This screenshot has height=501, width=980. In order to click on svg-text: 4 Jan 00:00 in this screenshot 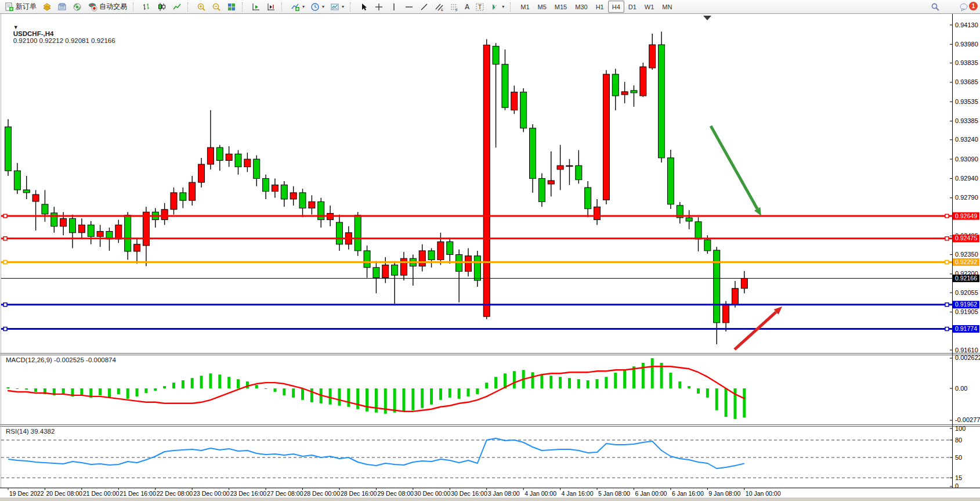, I will do `click(541, 493)`.